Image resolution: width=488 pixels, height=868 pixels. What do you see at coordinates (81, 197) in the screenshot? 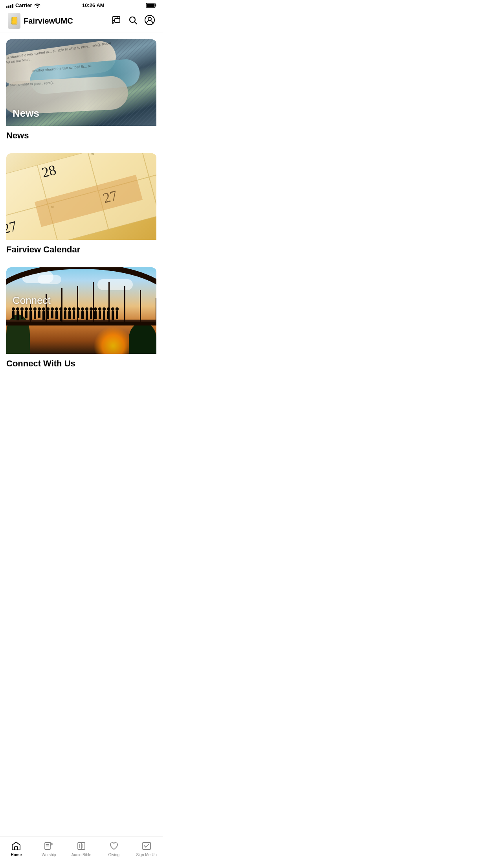
I see `calendar-background: mo 20 28 tu we 20` at bounding box center [81, 197].